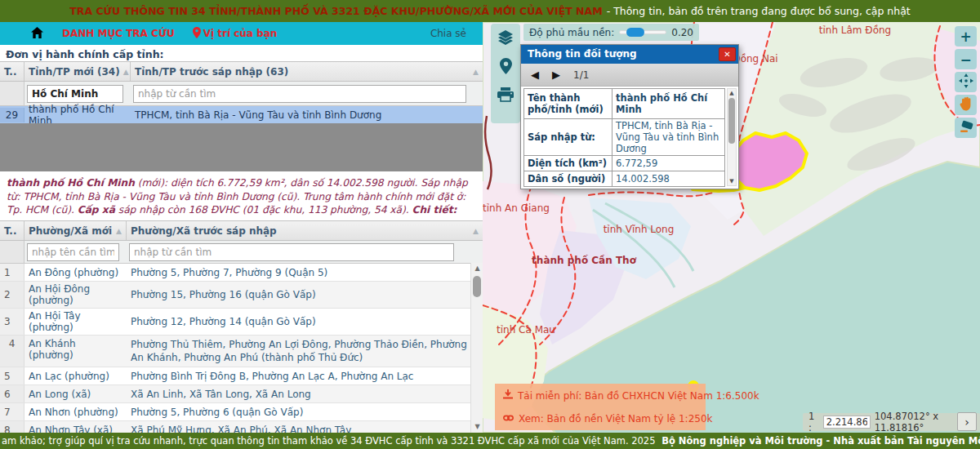 The height and width of the screenshot is (449, 980). Describe the element at coordinates (600, 419) in the screenshot. I see `view-link: Xem: Bản đồ nền Việt Nam tỷ lệ 1:250k` at that location.